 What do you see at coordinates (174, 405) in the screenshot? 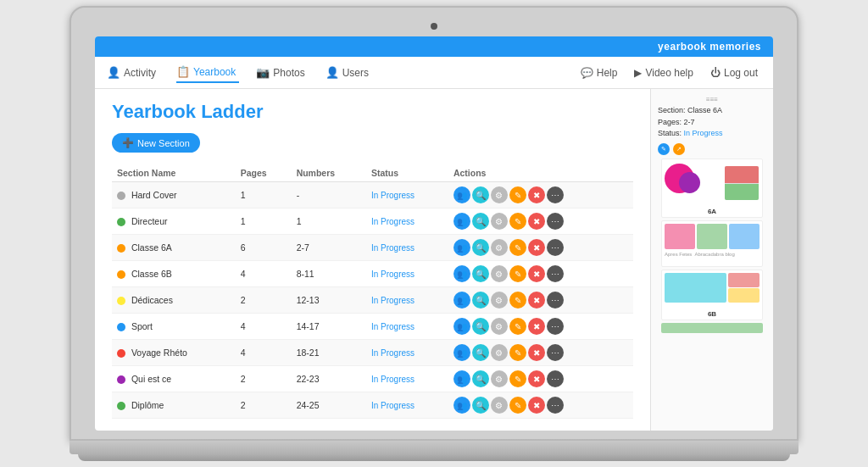
I see `cell-section-name: Diplôme` at bounding box center [174, 405].